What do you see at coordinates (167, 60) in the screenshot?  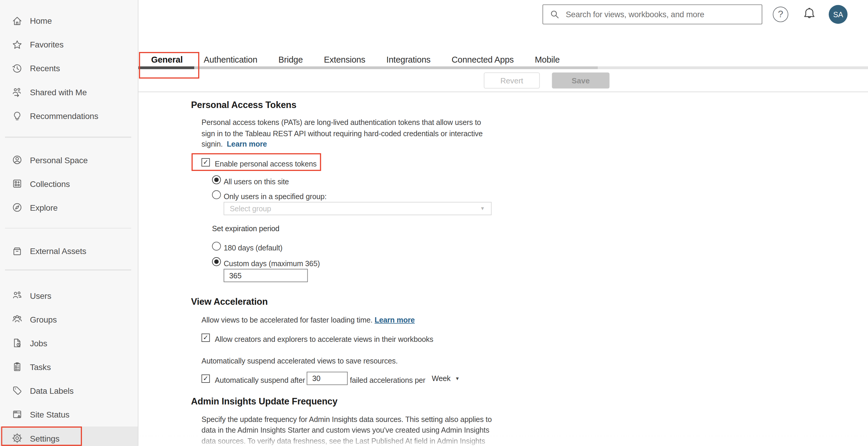 I see `tab-general: General` at bounding box center [167, 60].